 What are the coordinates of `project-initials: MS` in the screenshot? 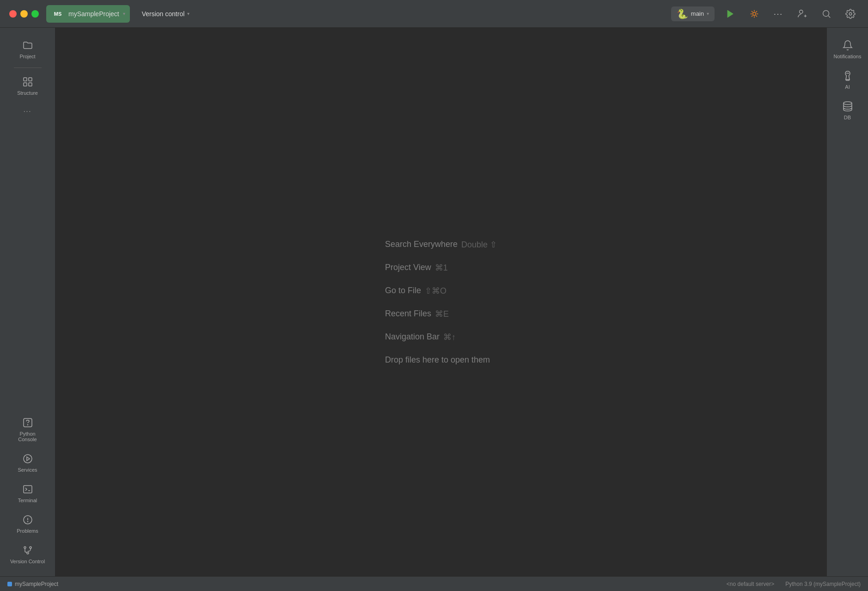 It's located at (58, 14).